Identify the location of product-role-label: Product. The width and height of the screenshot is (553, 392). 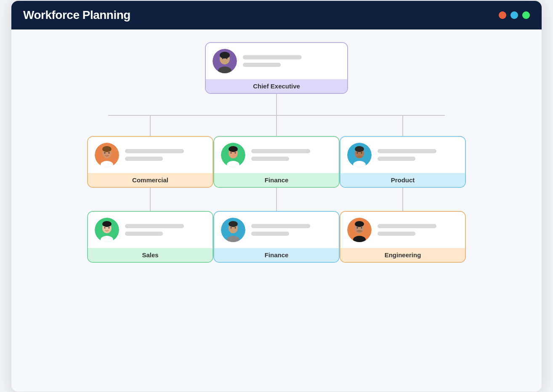
(403, 180).